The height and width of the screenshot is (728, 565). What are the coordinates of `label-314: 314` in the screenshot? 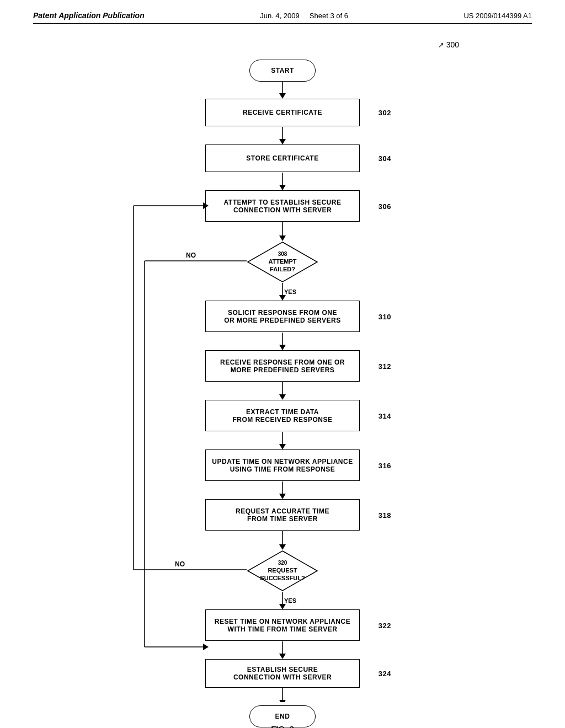 It's located at (385, 416).